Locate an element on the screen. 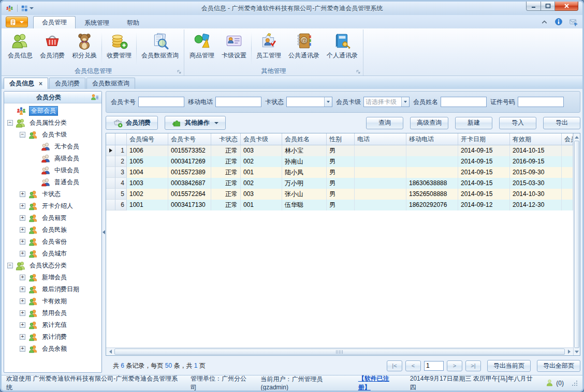  ribbon-button: 商品管理 is located at coordinates (202, 49).